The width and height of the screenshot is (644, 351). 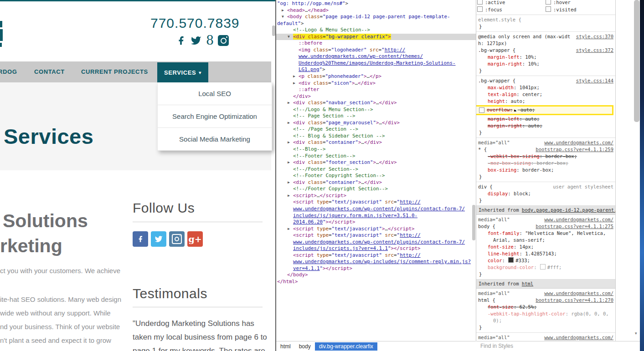 I want to click on pseudo-class-checkbox: :active, so click(x=511, y=3).